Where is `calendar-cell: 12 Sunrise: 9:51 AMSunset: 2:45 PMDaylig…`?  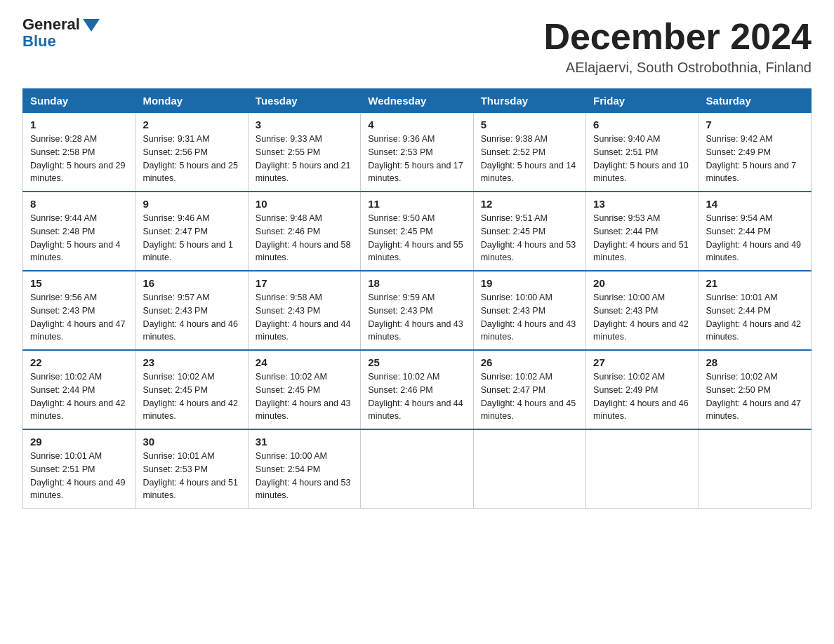
calendar-cell: 12 Sunrise: 9:51 AMSunset: 2:45 PMDaylig… is located at coordinates (529, 232).